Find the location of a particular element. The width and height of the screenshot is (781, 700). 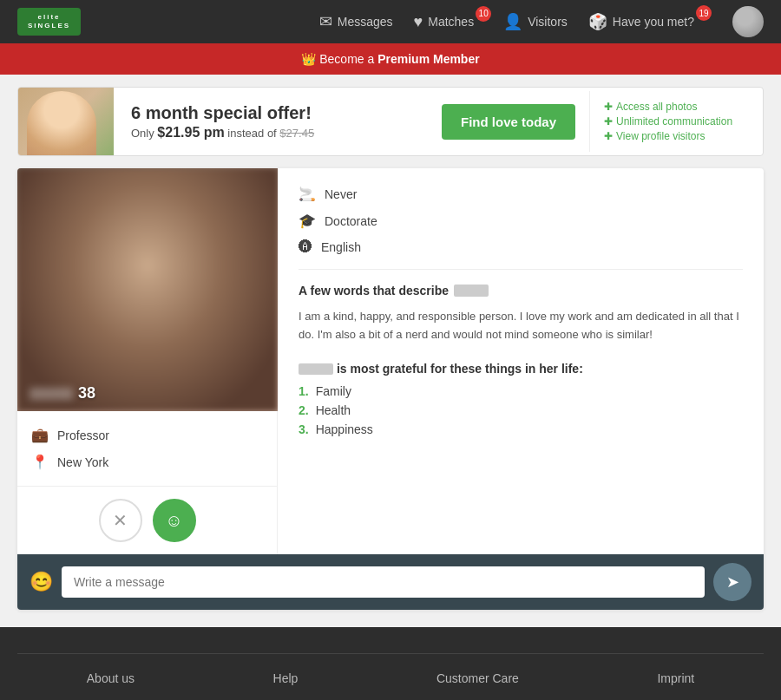

nav-matches: ♥ Matches 10 is located at coordinates (449, 23).